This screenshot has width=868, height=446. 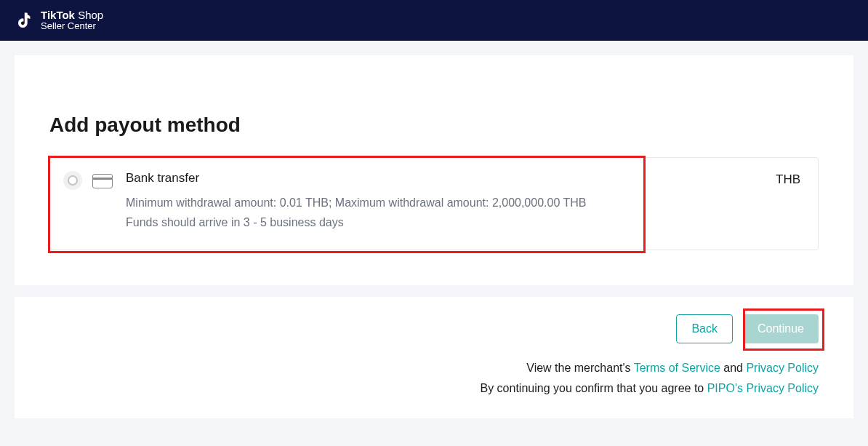 What do you see at coordinates (72, 26) in the screenshot?
I see `brand-subtitle: Seller Center` at bounding box center [72, 26].